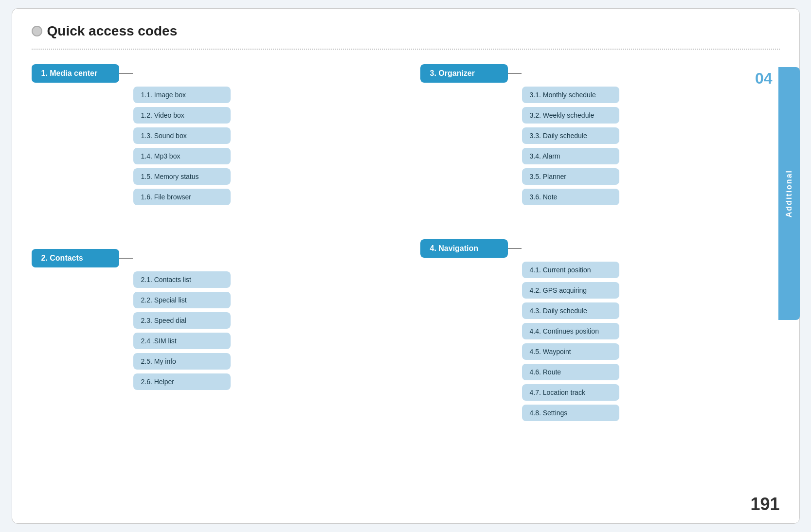  I want to click on dotted-separator, so click(406, 49).